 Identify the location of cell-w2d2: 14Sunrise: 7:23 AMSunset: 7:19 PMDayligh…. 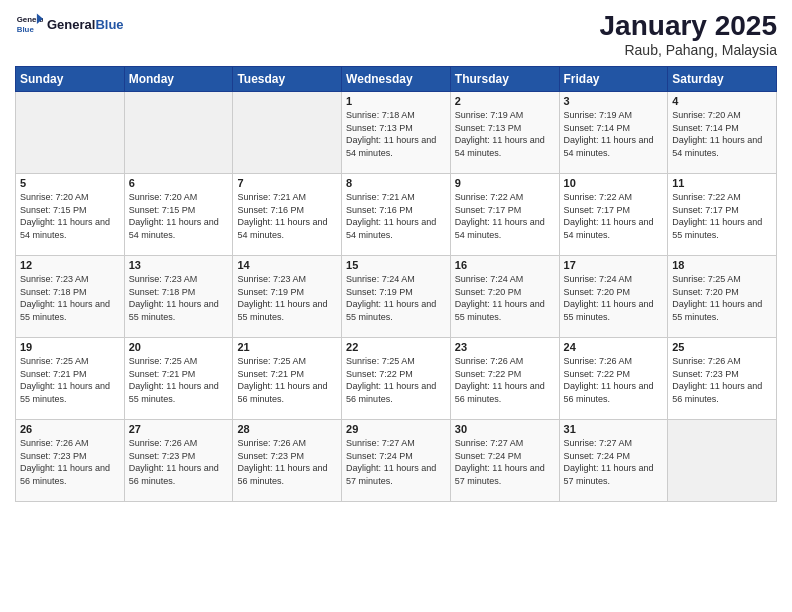
(288, 297).